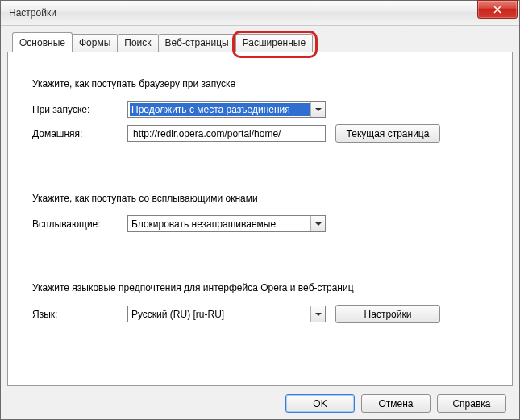 Image resolution: width=520 pixels, height=420 pixels. Describe the element at coordinates (197, 43) in the screenshot. I see `tab-label: Веб-страницы` at that location.